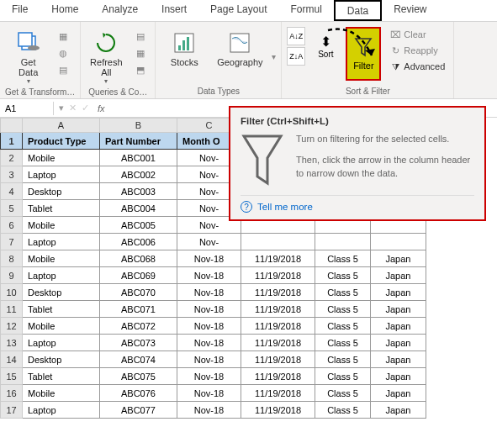 This screenshot has width=497, height=448. Describe the element at coordinates (417, 66) in the screenshot. I see `advanced-button: ⧩Advanced` at that location.